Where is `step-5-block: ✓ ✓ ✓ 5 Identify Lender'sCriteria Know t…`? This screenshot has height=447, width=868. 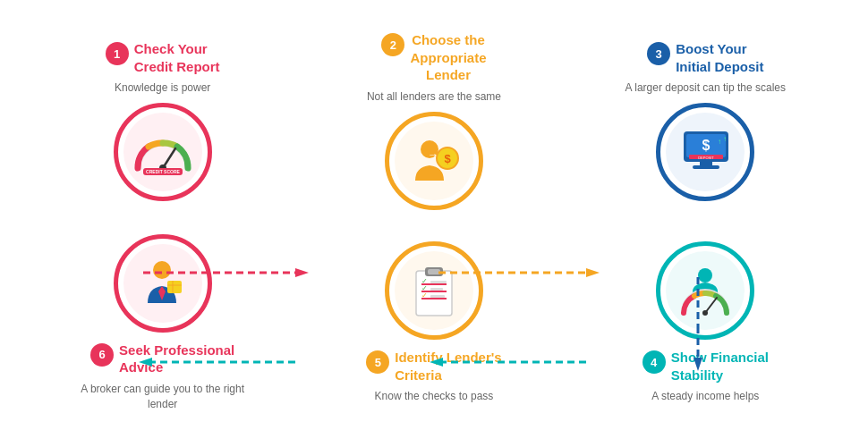
step-5-block: ✓ ✓ ✓ 5 Identify Lender'sCriteria Know t… is located at coordinates (434, 326).